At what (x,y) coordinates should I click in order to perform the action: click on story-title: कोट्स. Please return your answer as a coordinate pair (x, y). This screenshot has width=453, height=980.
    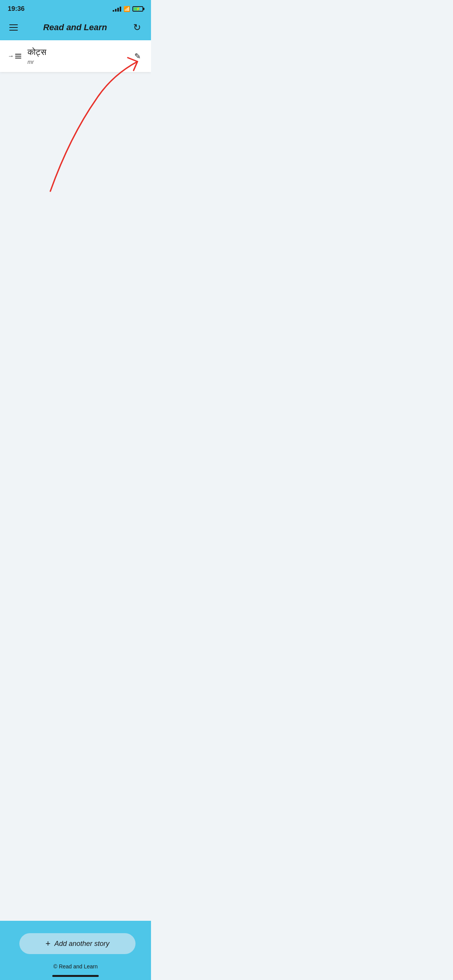
    Looking at the image, I should click on (37, 52).